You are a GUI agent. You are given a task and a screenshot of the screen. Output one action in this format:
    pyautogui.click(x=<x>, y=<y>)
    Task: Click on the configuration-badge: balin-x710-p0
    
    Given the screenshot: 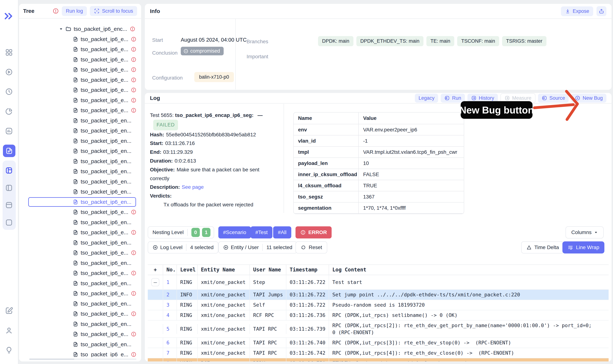 What is the action you would take?
    pyautogui.click(x=214, y=77)
    